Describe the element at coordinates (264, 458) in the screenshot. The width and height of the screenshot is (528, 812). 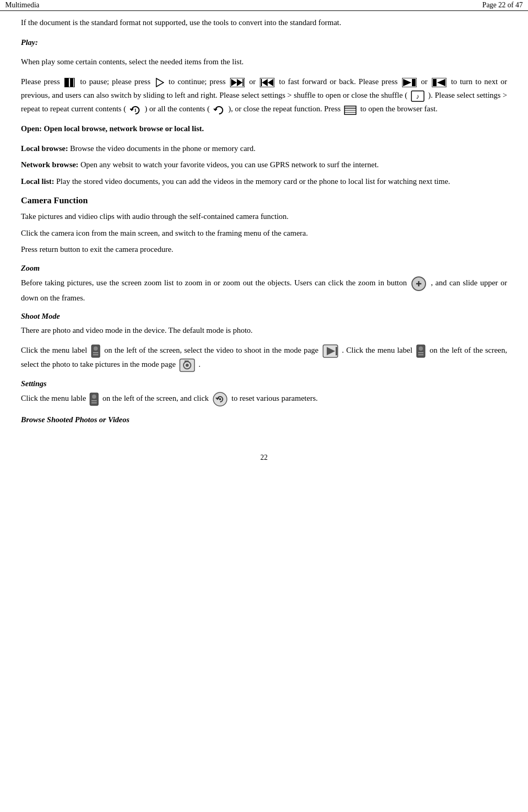
I see `footer-page-number: 22` at that location.